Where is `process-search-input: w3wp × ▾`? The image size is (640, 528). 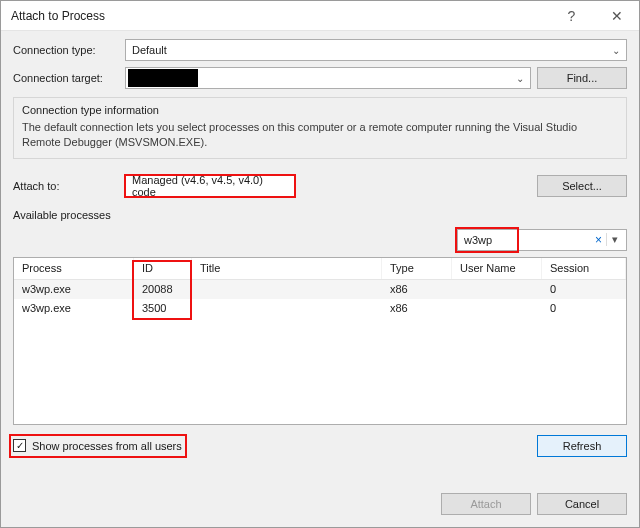 process-search-input: w3wp × ▾ is located at coordinates (542, 240).